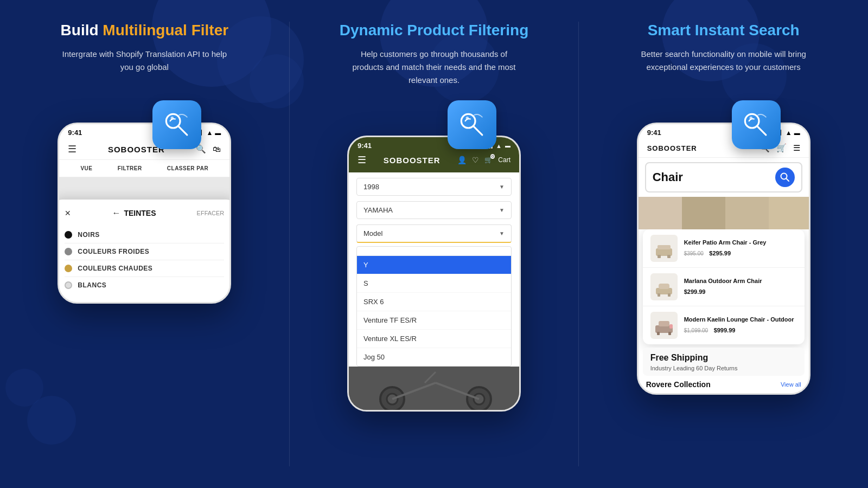 This screenshot has width=868, height=488. What do you see at coordinates (116, 213) in the screenshot?
I see `back-icon-1: ←` at bounding box center [116, 213].